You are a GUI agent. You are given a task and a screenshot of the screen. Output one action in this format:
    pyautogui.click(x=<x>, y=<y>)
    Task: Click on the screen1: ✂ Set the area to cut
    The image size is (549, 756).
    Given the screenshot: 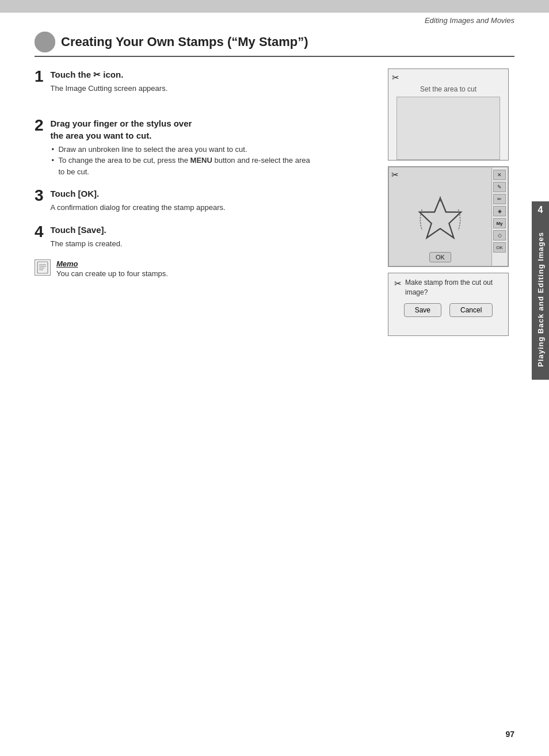 What is the action you would take?
    pyautogui.click(x=448, y=114)
    